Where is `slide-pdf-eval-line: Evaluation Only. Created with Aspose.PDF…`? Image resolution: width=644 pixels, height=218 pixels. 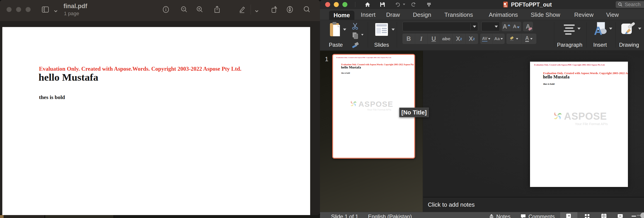 slide-pdf-eval-line: Evaluation Only. Created with Aspose.PDF… is located at coordinates (570, 65).